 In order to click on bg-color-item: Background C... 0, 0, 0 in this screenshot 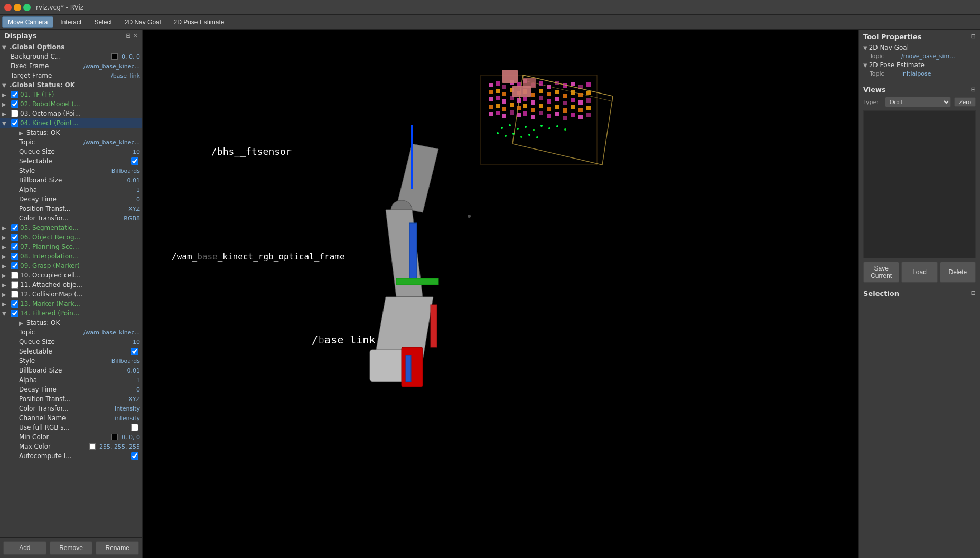, I will do `click(71, 57)`.